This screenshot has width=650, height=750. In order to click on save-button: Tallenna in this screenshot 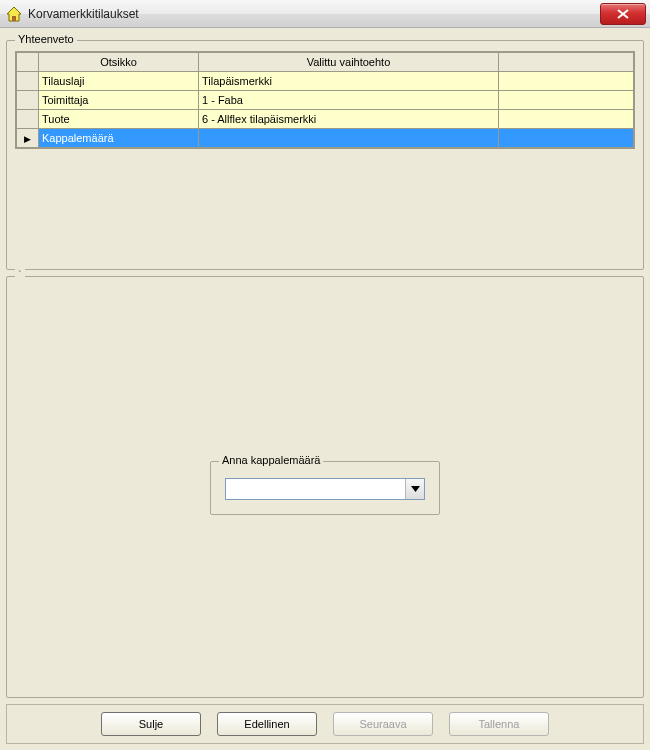, I will do `click(499, 724)`.